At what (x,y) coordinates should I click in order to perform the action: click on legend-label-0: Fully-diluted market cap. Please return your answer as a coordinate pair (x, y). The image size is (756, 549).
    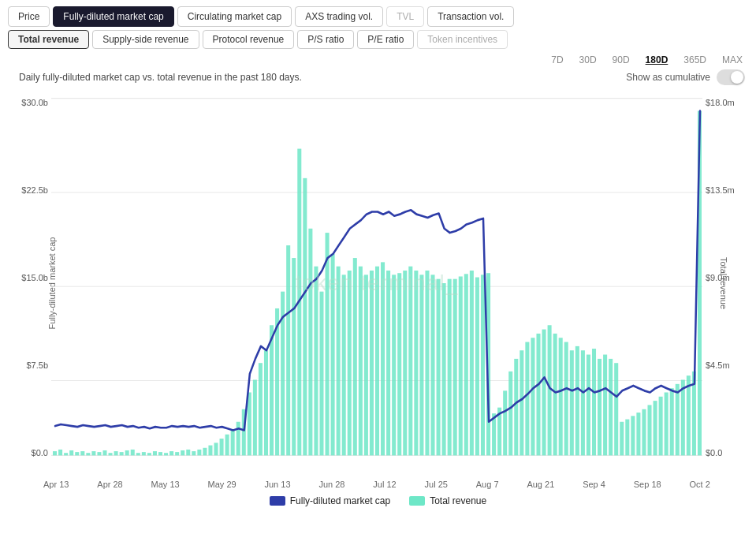
    Looking at the image, I should click on (341, 501).